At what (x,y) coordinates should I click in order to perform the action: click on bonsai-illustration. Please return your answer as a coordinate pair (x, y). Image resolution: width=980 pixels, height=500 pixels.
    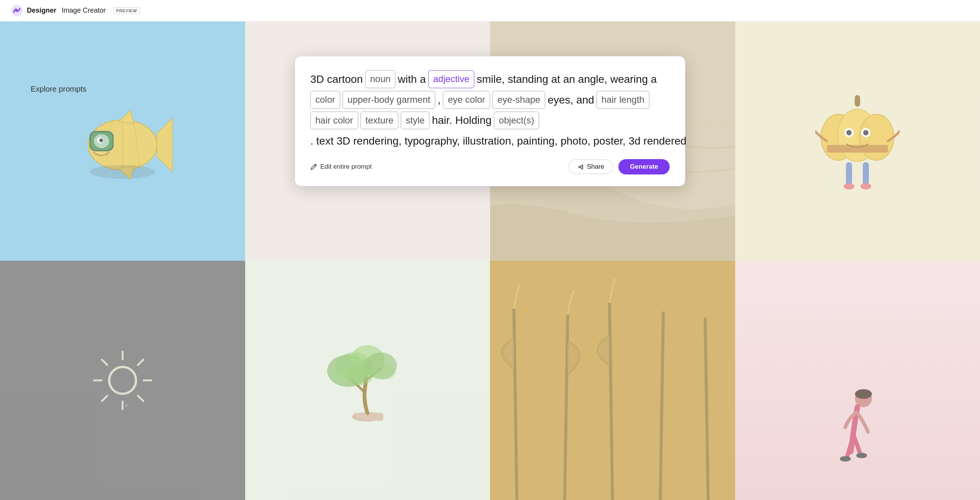
    Looking at the image, I should click on (367, 380).